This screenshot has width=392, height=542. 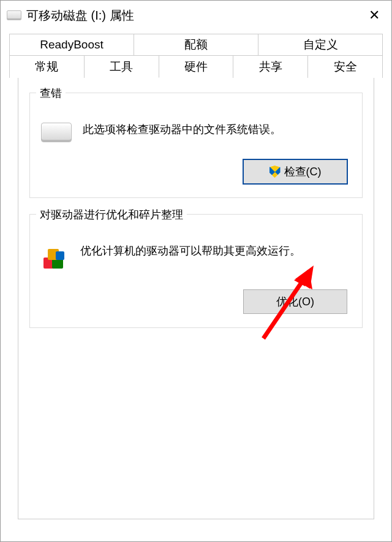 I want to click on check-button-label: 检查(C), so click(x=303, y=172).